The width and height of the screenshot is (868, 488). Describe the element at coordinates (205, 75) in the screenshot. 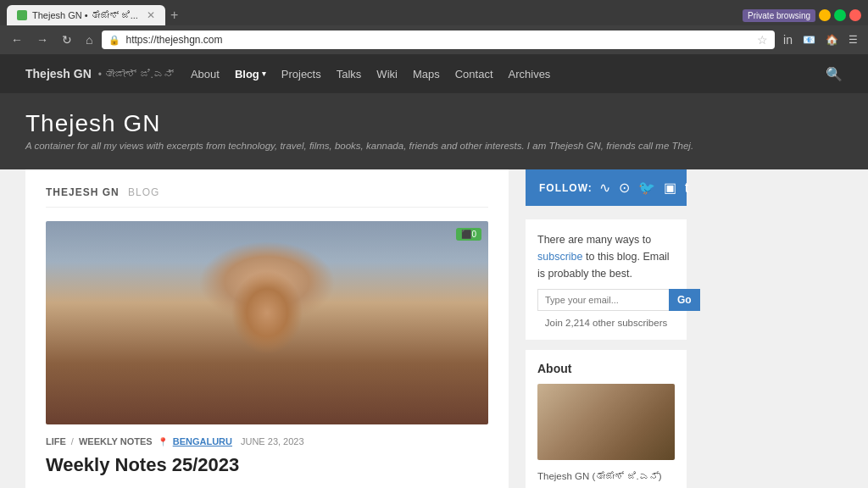

I see `nav-about: About` at that location.